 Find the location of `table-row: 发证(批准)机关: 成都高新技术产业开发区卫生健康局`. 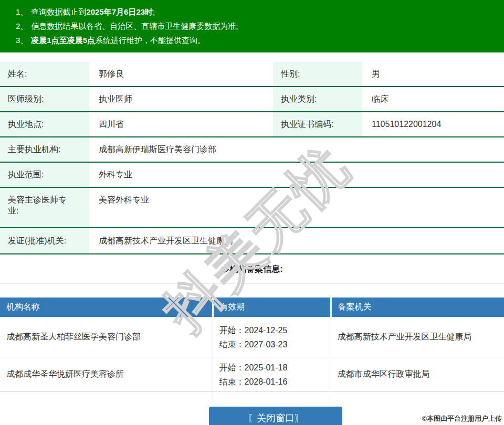

table-row: 发证(批准)机关: 成都高新技术产业开发区卫生健康局 is located at coordinates (252, 241).